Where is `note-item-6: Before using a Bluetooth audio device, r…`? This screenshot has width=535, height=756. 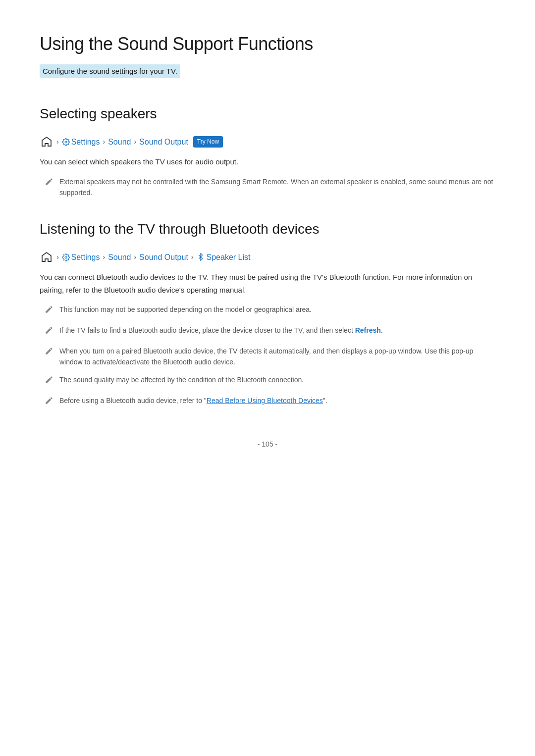
note-item-6: Before using a Bluetooth audio device, r… is located at coordinates (268, 402).